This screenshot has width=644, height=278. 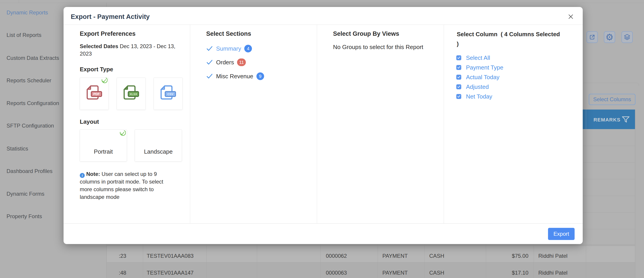 I want to click on select-column-heading: Select Column ( 4 Columns Selected ), so click(x=508, y=39).